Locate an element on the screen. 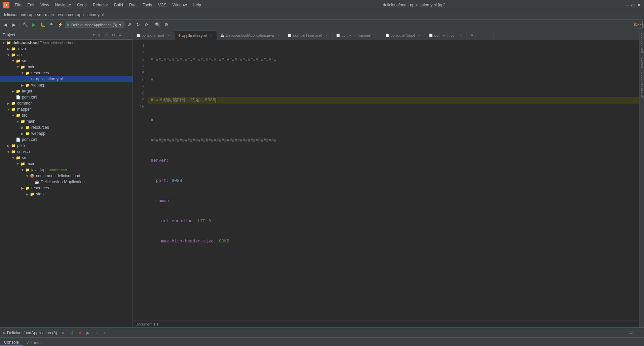 The height and width of the screenshot is (346, 644). menu-build: Build is located at coordinates (118, 5).